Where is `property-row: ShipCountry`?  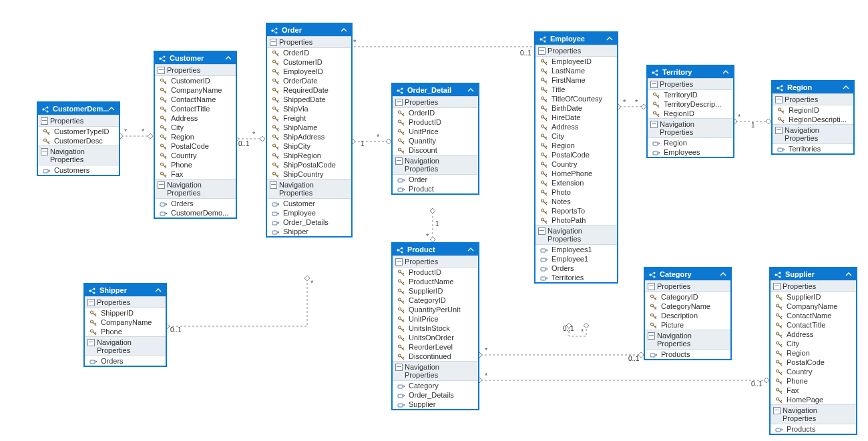
property-row: ShipCountry is located at coordinates (309, 174).